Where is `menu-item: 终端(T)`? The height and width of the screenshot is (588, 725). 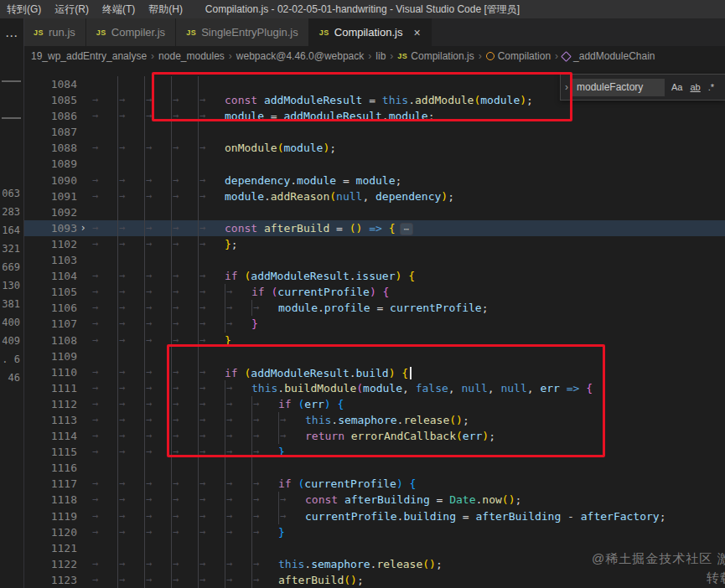
menu-item: 终端(T) is located at coordinates (119, 9).